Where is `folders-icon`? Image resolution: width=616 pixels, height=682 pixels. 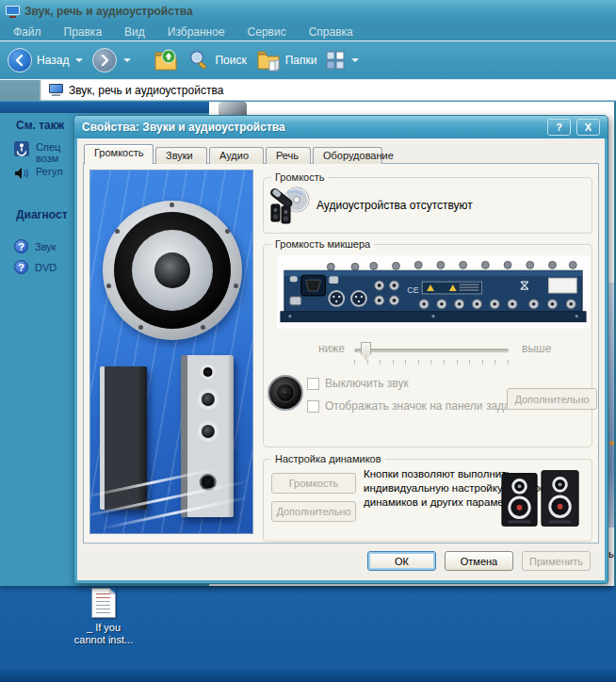 folders-icon is located at coordinates (268, 60).